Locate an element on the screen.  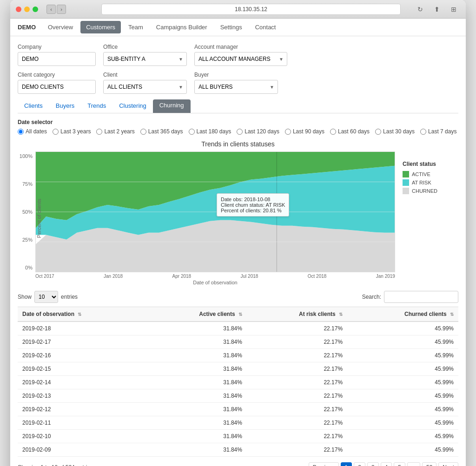
legend-churned-color is located at coordinates (406, 191).